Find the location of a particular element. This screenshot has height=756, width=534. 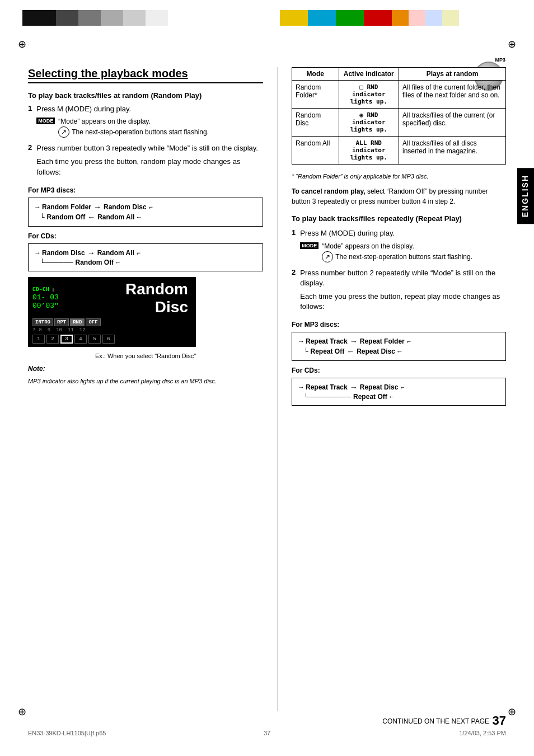

flow-cd-diagram: → Random Disc → Random All ⌐ └────── Ran… is located at coordinates (146, 257).